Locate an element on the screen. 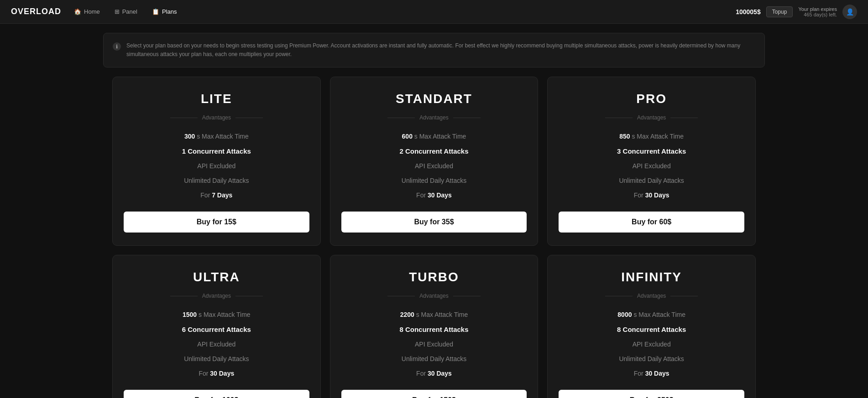 The image size is (868, 398). attack-time-value: 600 is located at coordinates (407, 136).